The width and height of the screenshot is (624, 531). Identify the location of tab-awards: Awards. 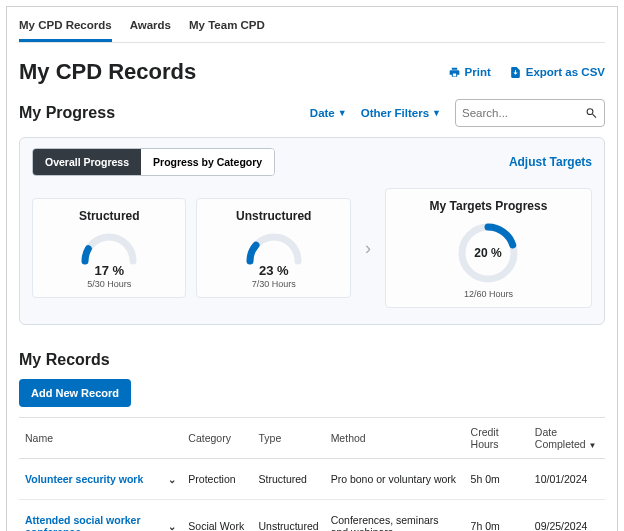
(150, 28).